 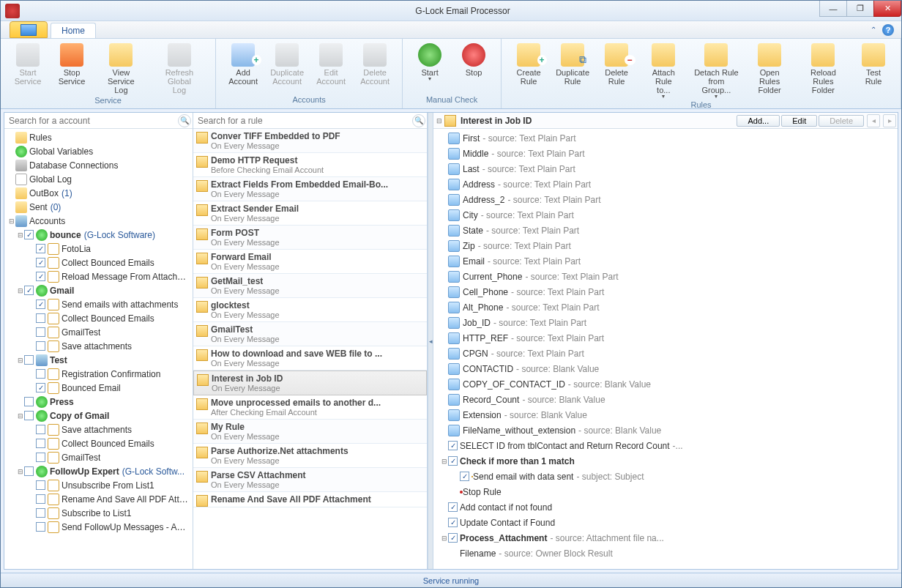 I want to click on rule-item: Move unprocessed emails to another d...A…, so click(x=310, y=407).